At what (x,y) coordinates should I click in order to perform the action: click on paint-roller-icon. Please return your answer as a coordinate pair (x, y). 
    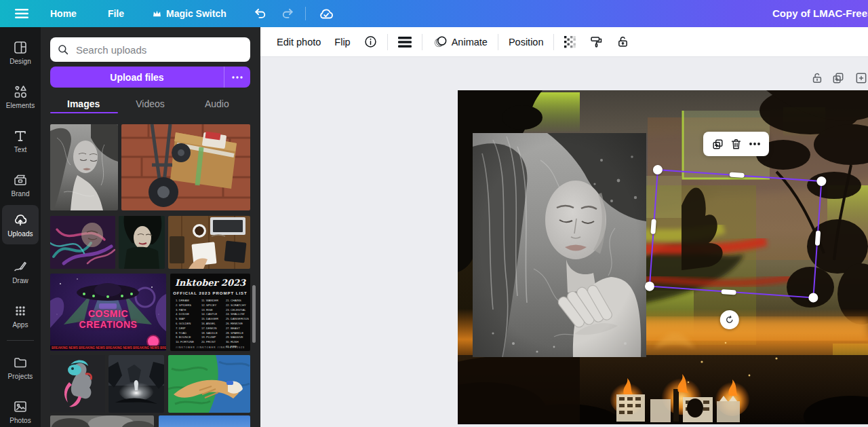
    Looking at the image, I should click on (597, 42).